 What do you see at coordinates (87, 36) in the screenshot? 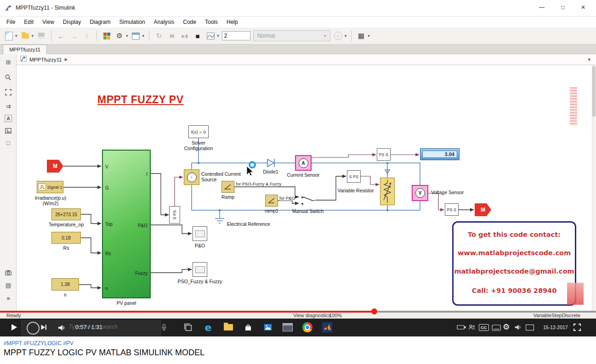
I see `up-to-parent-icon: ↑` at bounding box center [87, 36].